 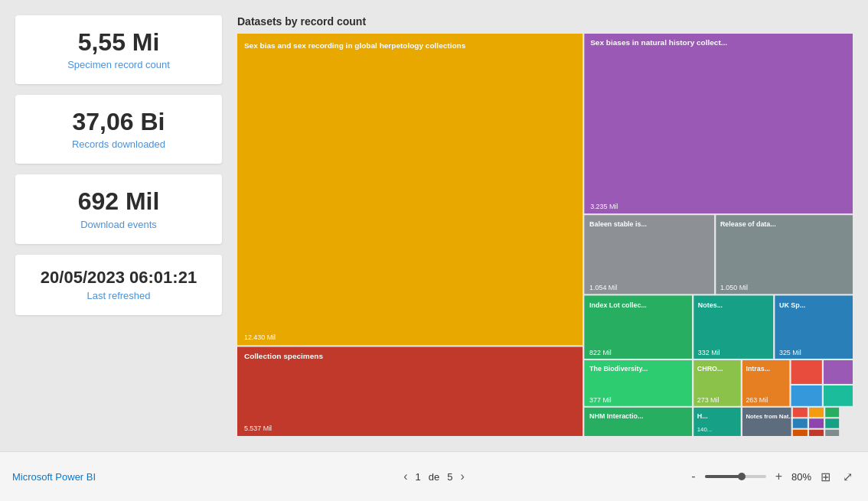 I want to click on svg-text: Notes from Nat..., so click(x=769, y=418).